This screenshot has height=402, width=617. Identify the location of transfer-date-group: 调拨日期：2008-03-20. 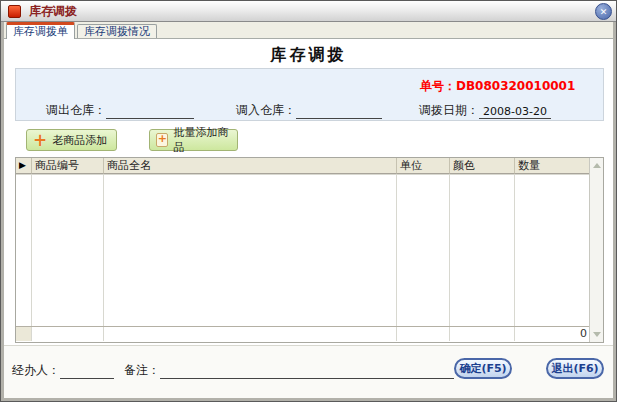
(485, 110).